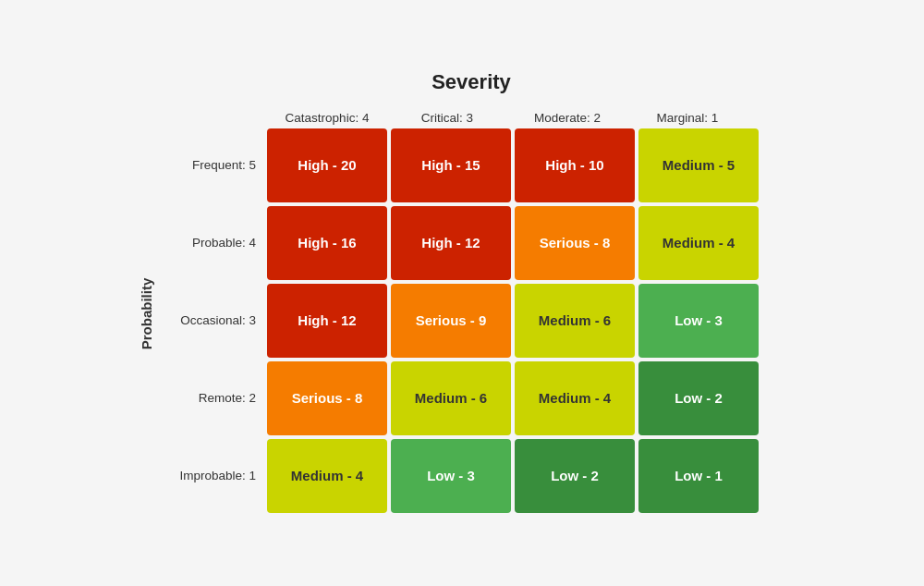  Describe the element at coordinates (699, 476) in the screenshot. I see `cell-4-3: Low - 1` at that location.